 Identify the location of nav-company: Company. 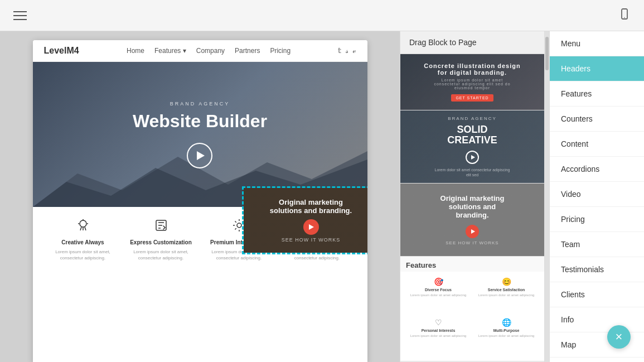
(211, 51).